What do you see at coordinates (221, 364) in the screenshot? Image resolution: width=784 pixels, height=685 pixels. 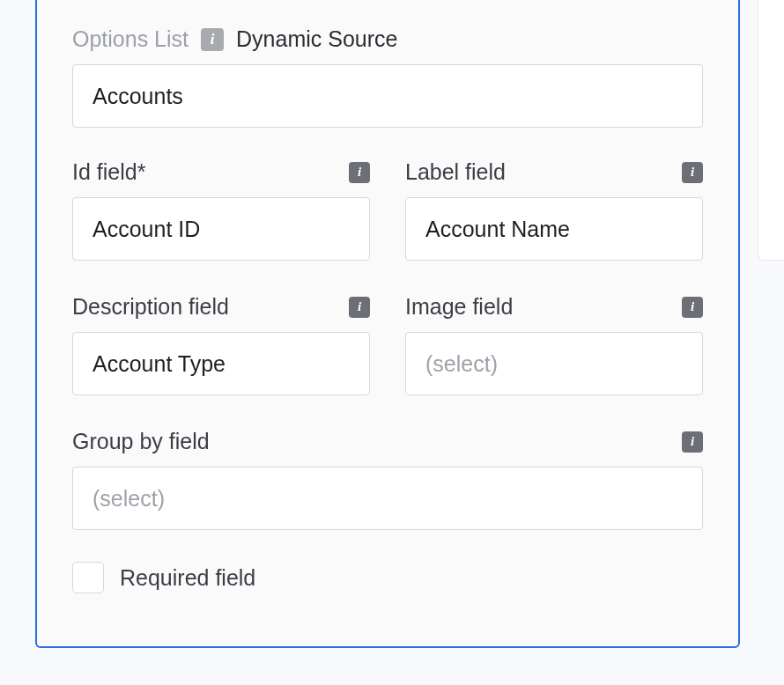 I see `description-field-select: Account Type` at bounding box center [221, 364].